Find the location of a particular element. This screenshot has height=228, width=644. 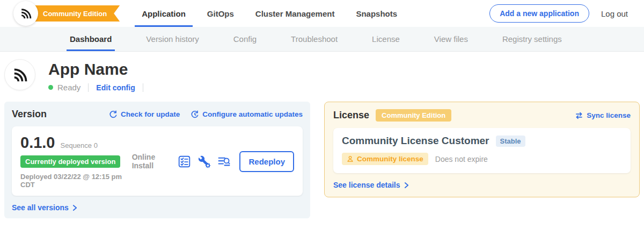

version-details: 0.1.0 Sequence 0 Currently deployed vers… is located at coordinates (76, 161).